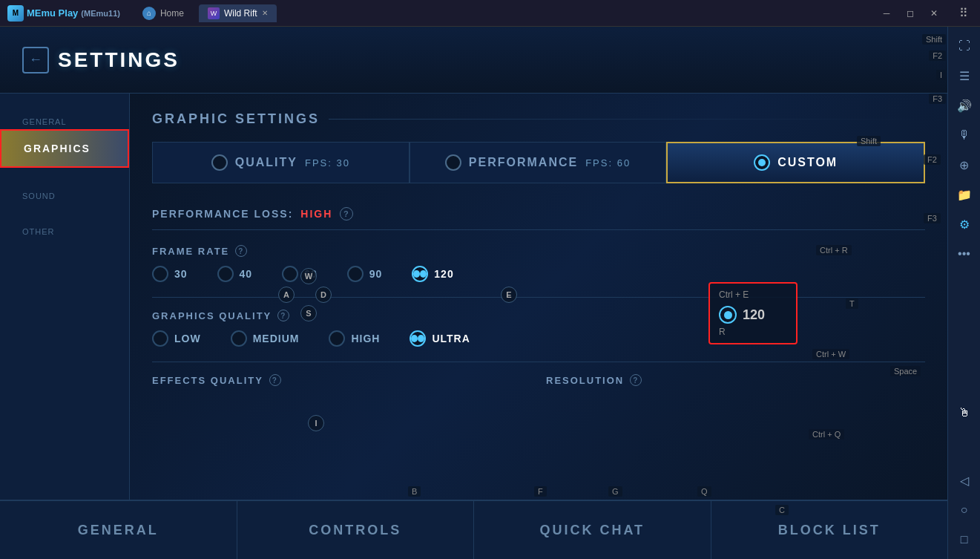  I want to click on quality-ultra-label: ULTRA, so click(451, 339).